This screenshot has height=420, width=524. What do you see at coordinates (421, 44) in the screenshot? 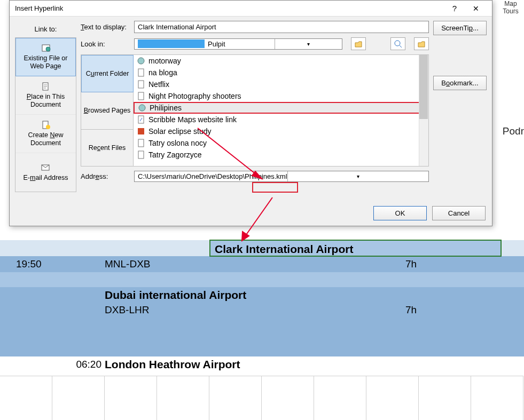
I see `folder-icon` at bounding box center [421, 44].